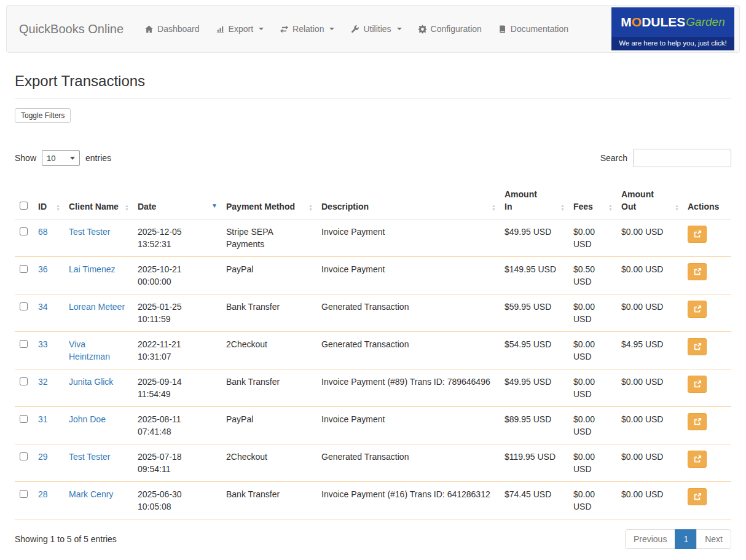 This screenshot has width=746, height=560. I want to click on show-label: Show, so click(26, 158).